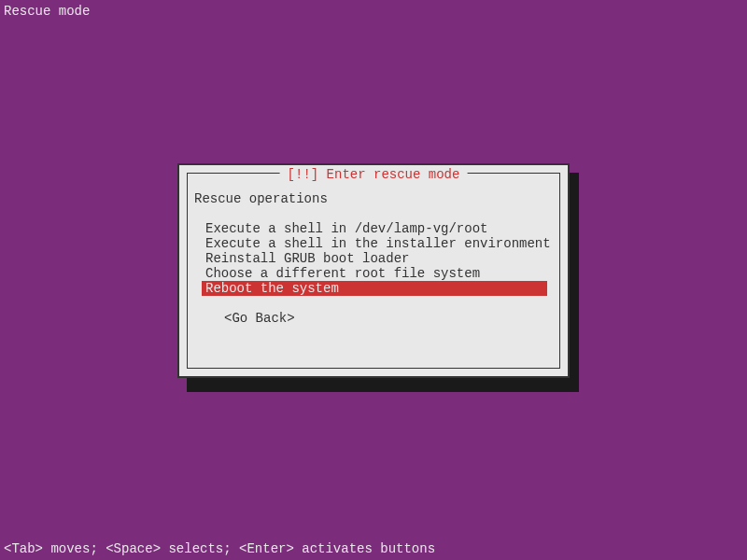 The image size is (747, 560). Describe the element at coordinates (377, 273) in the screenshot. I see `menu-item-choose-root: Choose a different root file system` at that location.